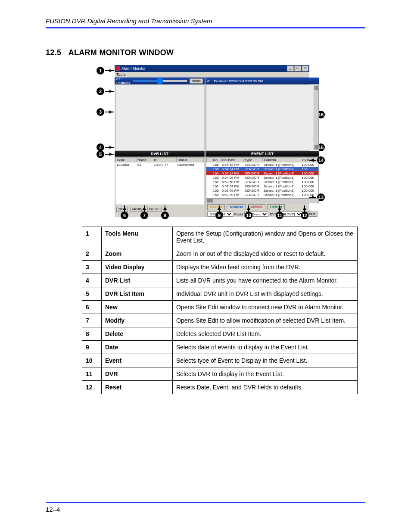 This screenshot has height=532, width=411. Describe the element at coordinates (239, 215) in the screenshot. I see `event-label: Event` at that location.